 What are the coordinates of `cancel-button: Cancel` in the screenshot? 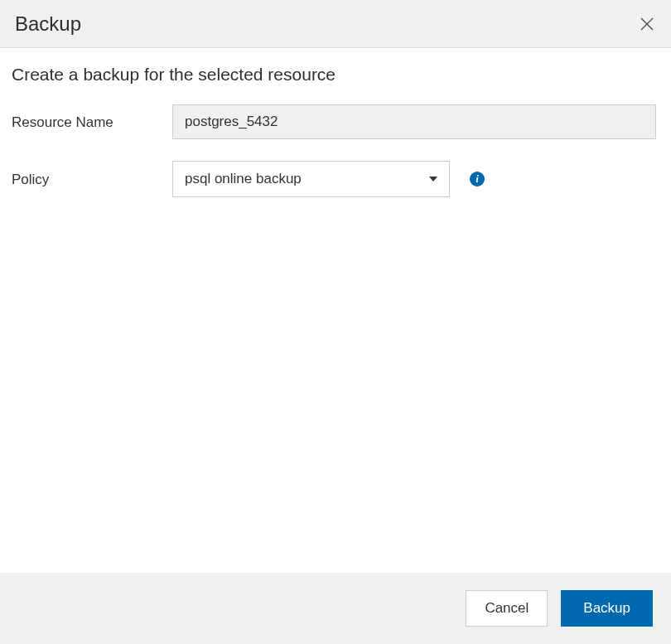 It's located at (507, 608).